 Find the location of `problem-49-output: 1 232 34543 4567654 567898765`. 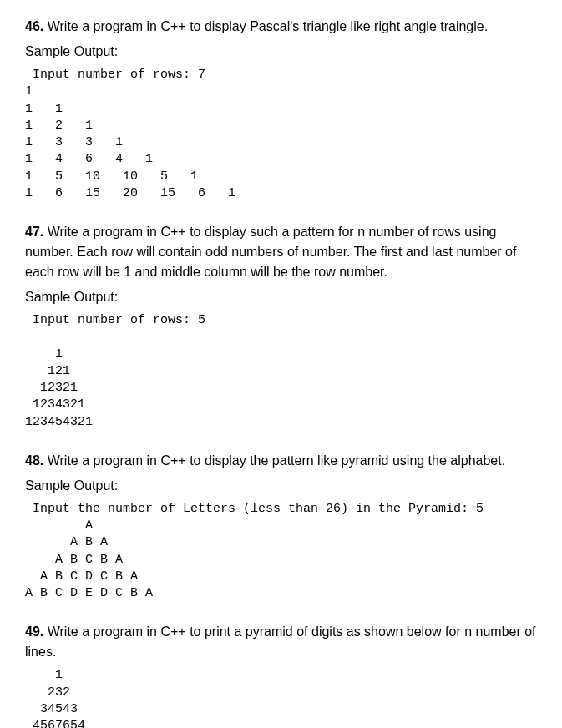

problem-49-output: 1 232 34543 4567654 567898765 is located at coordinates (281, 698).